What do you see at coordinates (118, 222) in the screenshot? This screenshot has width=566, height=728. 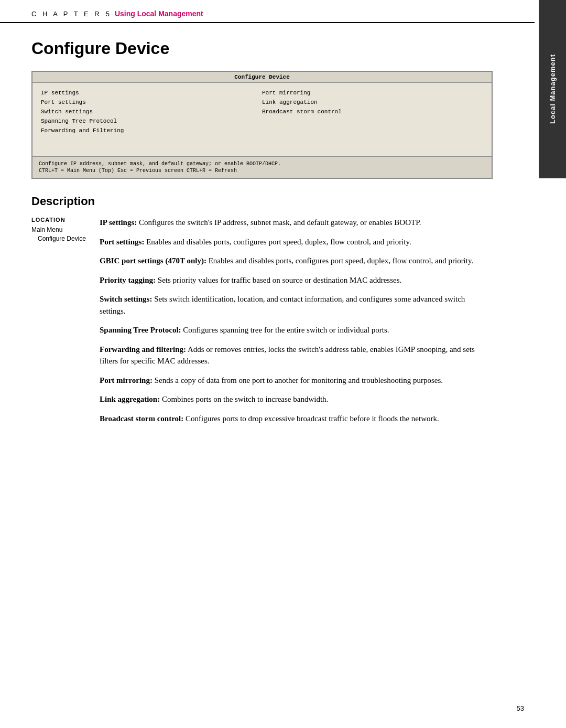 I see `desc-ip-settings-bold: IP settings:` at bounding box center [118, 222].